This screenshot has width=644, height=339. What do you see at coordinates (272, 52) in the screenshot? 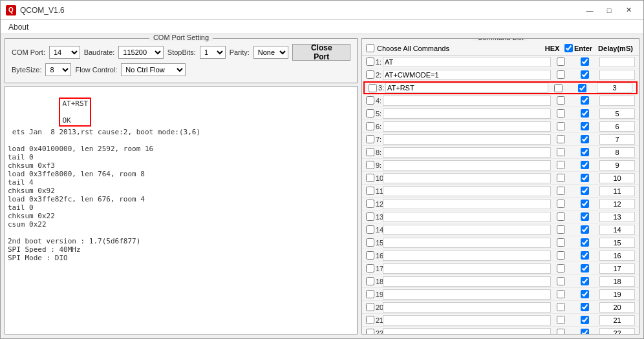
I see `parity-select: None` at bounding box center [272, 52].